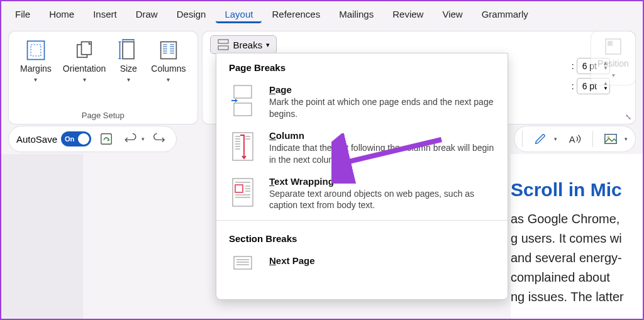 Image resolution: width=644 pixels, height=320 pixels. Describe the element at coordinates (23, 14) in the screenshot. I see `tab-file: File` at that location.